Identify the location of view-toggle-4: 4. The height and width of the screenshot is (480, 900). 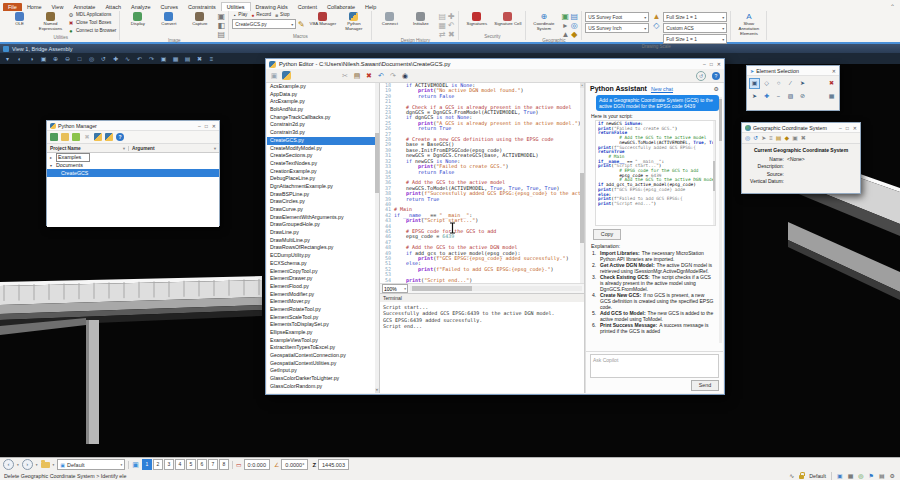
(180, 464).